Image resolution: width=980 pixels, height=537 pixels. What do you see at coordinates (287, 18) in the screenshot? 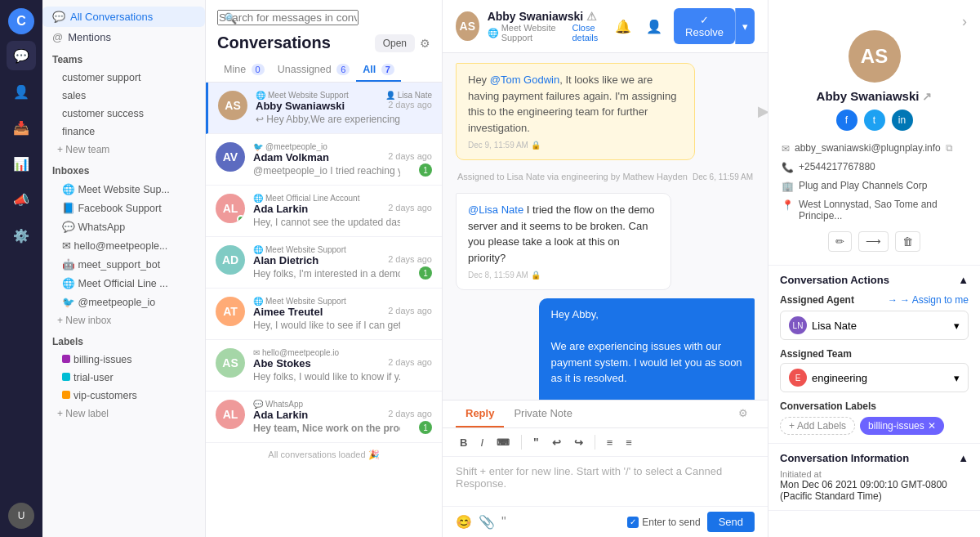
I see `search-input` at bounding box center [287, 18].